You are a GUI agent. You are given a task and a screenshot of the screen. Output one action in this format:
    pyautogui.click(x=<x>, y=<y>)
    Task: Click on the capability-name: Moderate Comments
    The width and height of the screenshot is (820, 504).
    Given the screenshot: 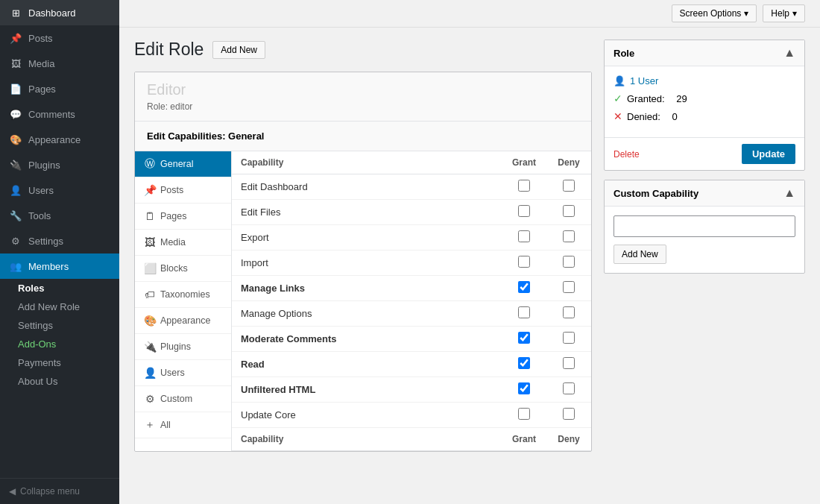 What is the action you would take?
    pyautogui.click(x=367, y=339)
    